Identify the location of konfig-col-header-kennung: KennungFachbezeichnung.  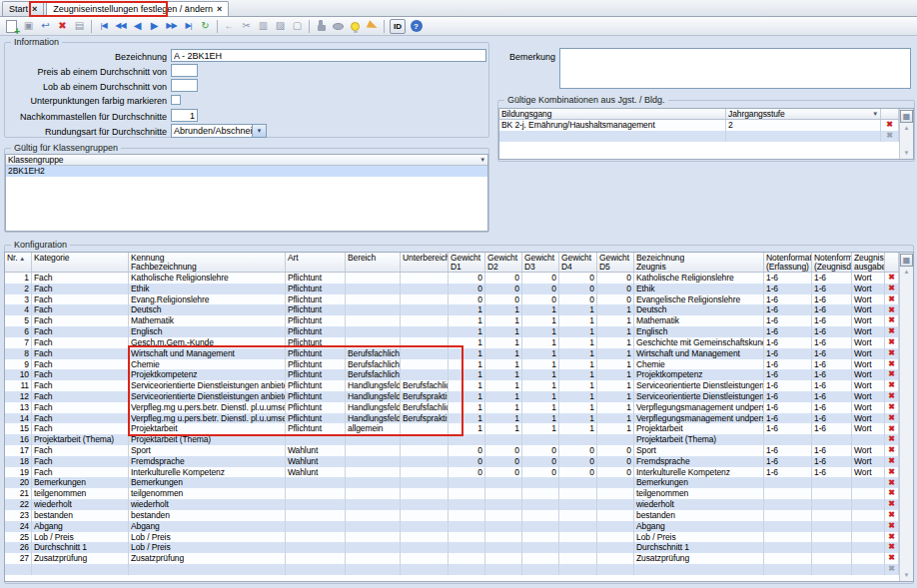
(208, 262).